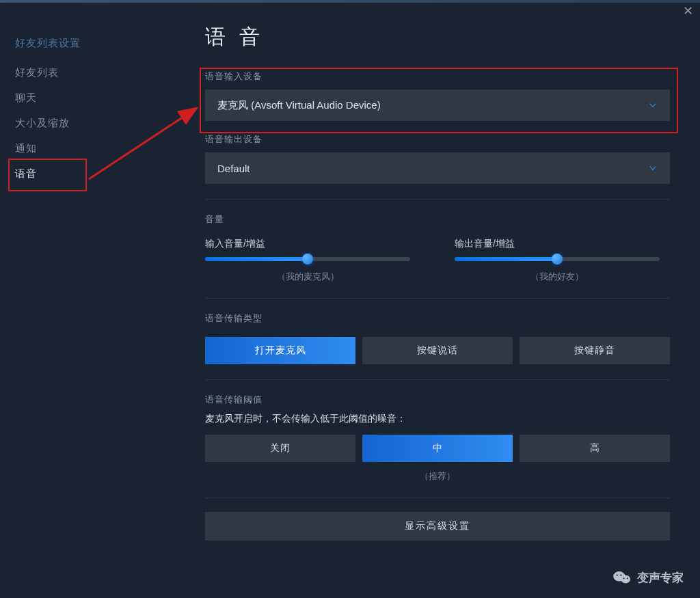 This screenshot has height=598, width=700. I want to click on threshold-recommended: （推荐）, so click(438, 476).